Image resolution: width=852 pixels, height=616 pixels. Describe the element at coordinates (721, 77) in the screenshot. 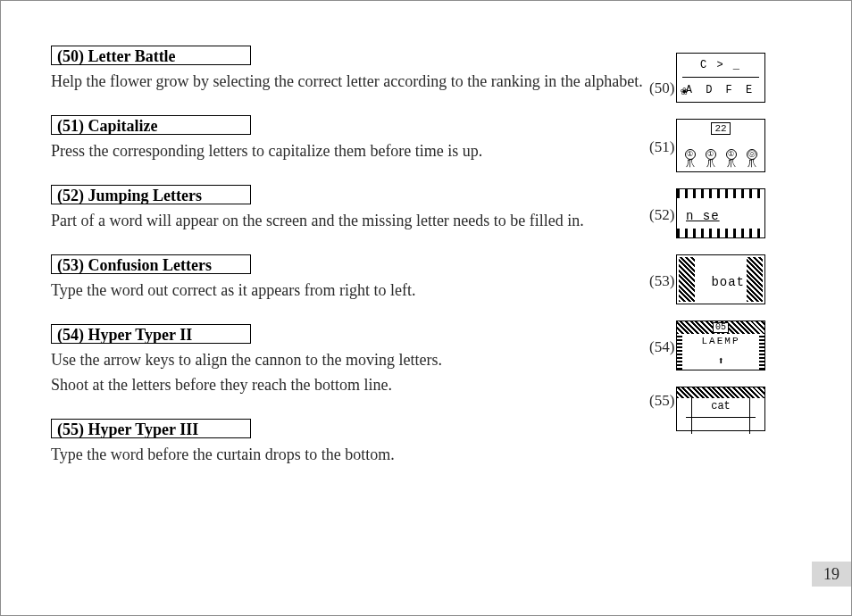

I see `lcd-divider` at that location.